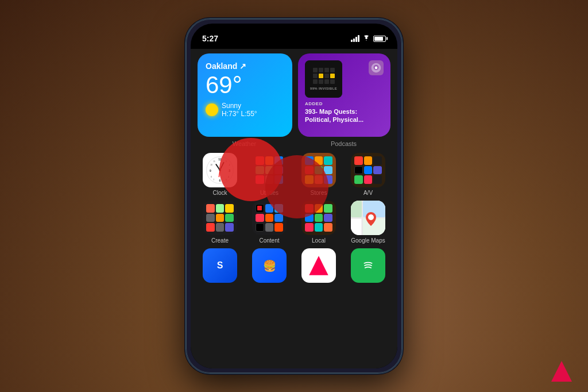 The width and height of the screenshot is (588, 392). I want to click on status-icons, so click(369, 39).